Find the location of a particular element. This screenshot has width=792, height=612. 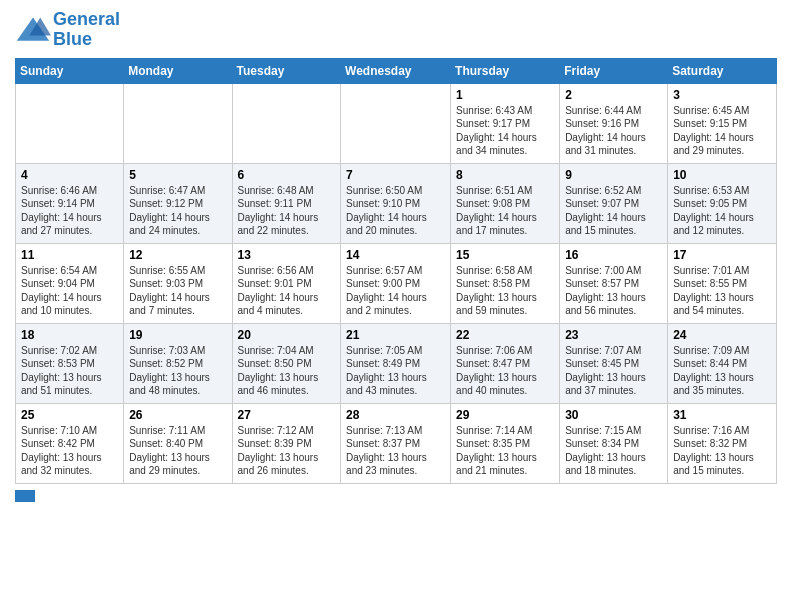

day-number: 30 is located at coordinates (614, 415).